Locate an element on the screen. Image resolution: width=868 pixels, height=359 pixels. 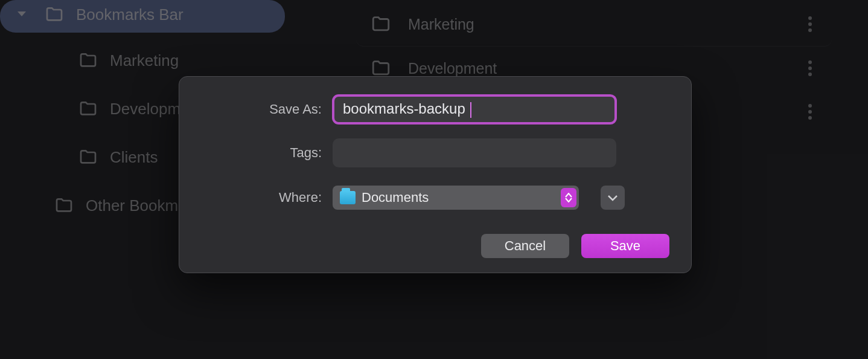
list-row-title: Marketing is located at coordinates (597, 24).